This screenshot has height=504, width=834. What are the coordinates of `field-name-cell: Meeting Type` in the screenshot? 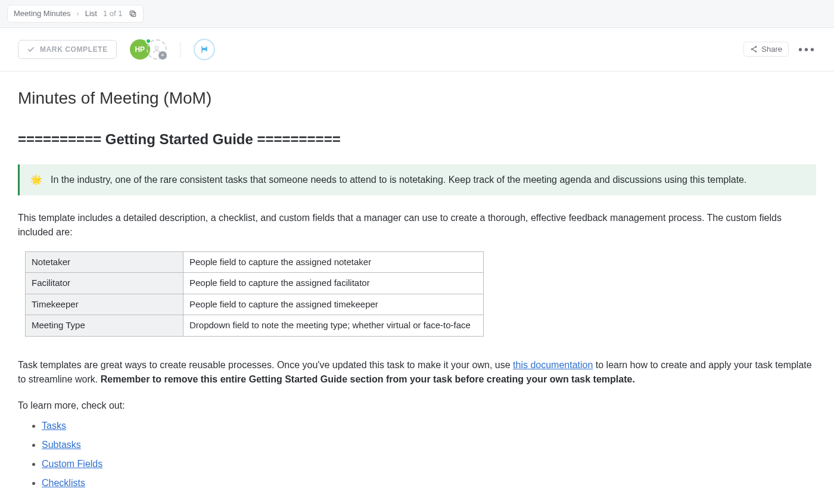 It's located at (105, 326).